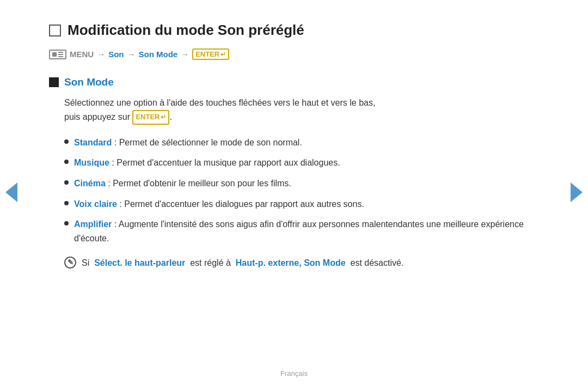 This screenshot has width=588, height=384. Describe the element at coordinates (243, 263) in the screenshot. I see `note-text: Si Sélect. le haut-parleur est réglé à H…` at that location.